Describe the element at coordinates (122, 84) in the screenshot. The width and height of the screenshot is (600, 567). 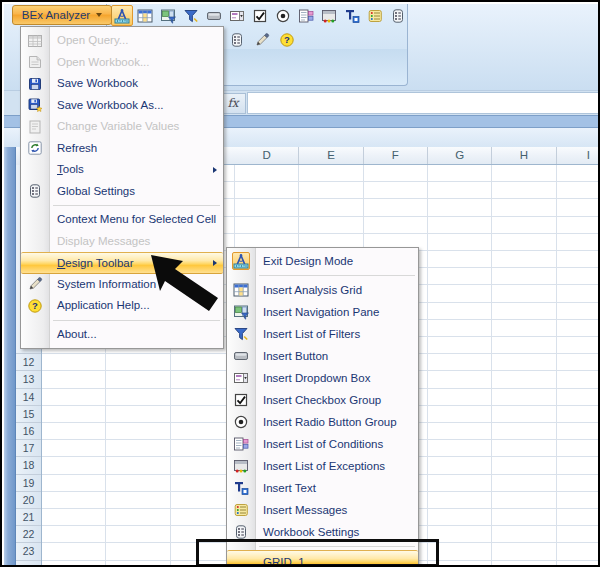
I see `menu-item-save-workbook: Save Workbook` at that location.